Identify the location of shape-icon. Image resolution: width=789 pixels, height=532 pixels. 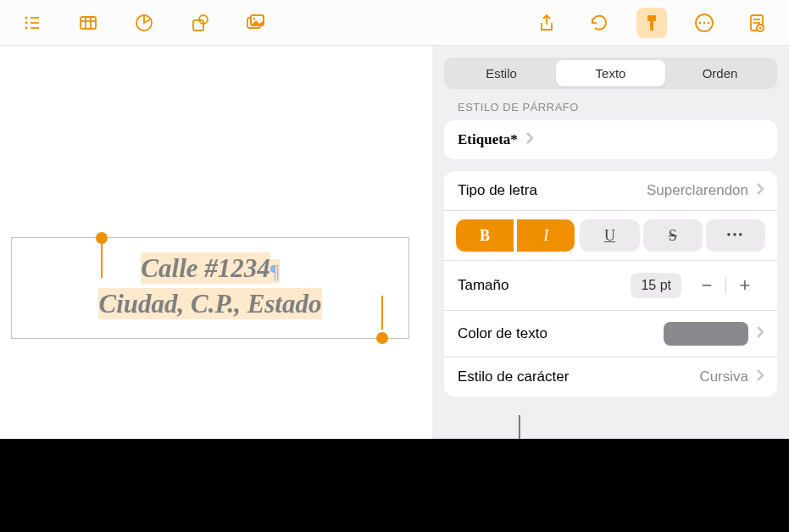
(200, 23).